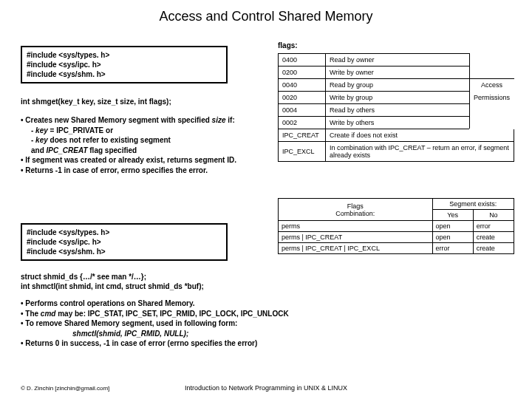  What do you see at coordinates (266, 16) in the screenshot?
I see `page-title: Access and Control Shared Memory` at bounding box center [266, 16].